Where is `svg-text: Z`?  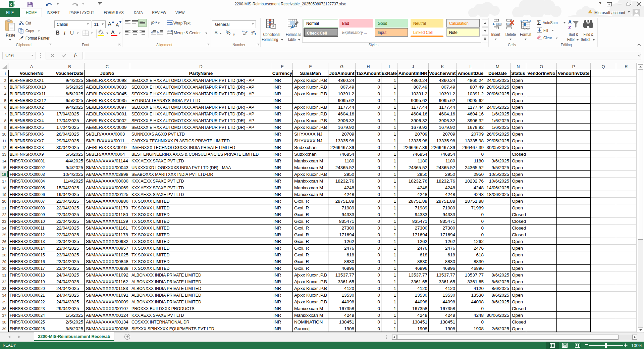
svg-text: Z is located at coordinates (570, 28).